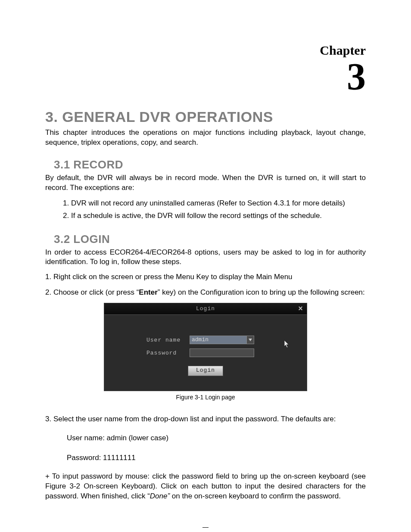 The height and width of the screenshot is (532, 411). Describe the element at coordinates (206, 397) in the screenshot. I see `figure-caption: Figure 3-1 Login page` at that location.